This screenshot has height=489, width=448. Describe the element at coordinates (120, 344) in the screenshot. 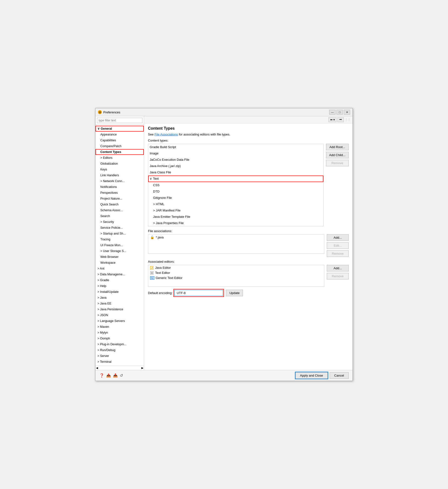

I see `sidebar-item-plug-in-dev: > Plug-in Developm...` at that location.